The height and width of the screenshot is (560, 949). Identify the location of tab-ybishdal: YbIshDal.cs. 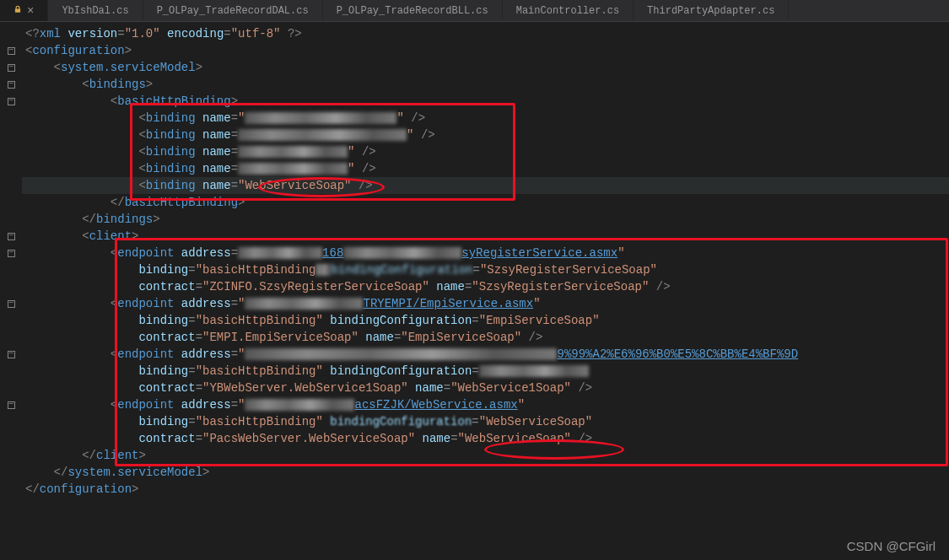
(95, 10).